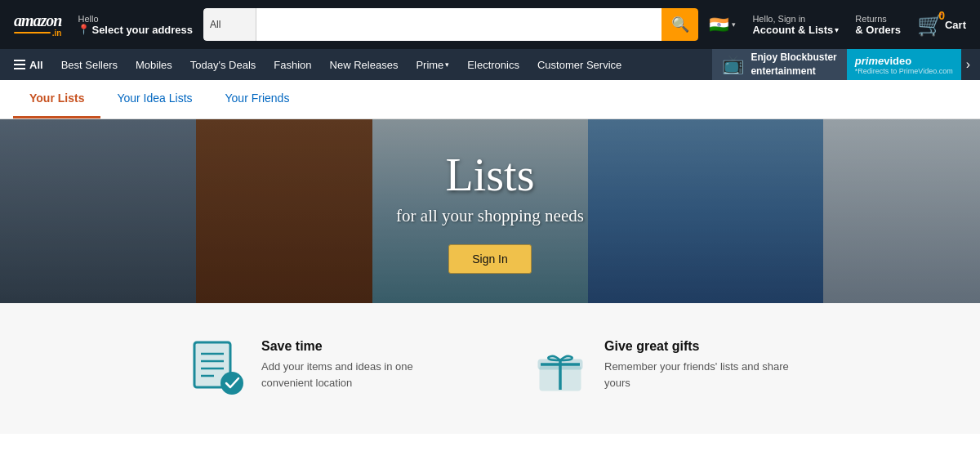 This screenshot has height=460, width=980. What do you see at coordinates (733, 65) in the screenshot?
I see `tv-icon: 📺` at bounding box center [733, 65].